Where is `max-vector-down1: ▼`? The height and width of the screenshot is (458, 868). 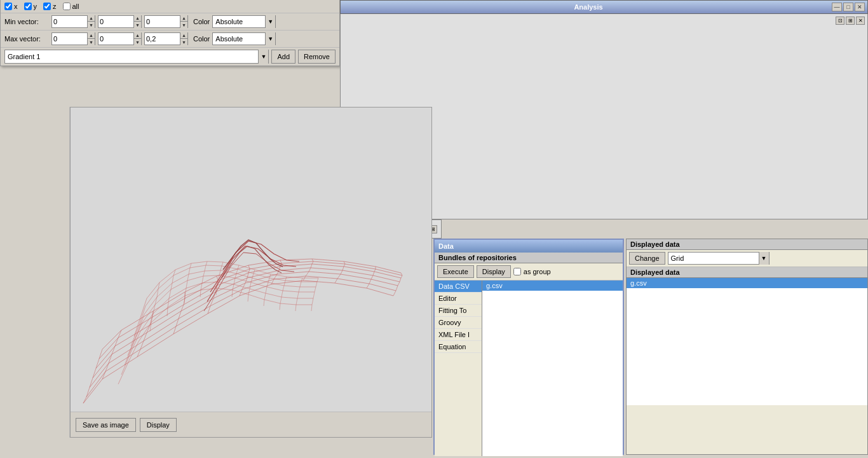
max-vector-down1: ▼ is located at coordinates (92, 42).